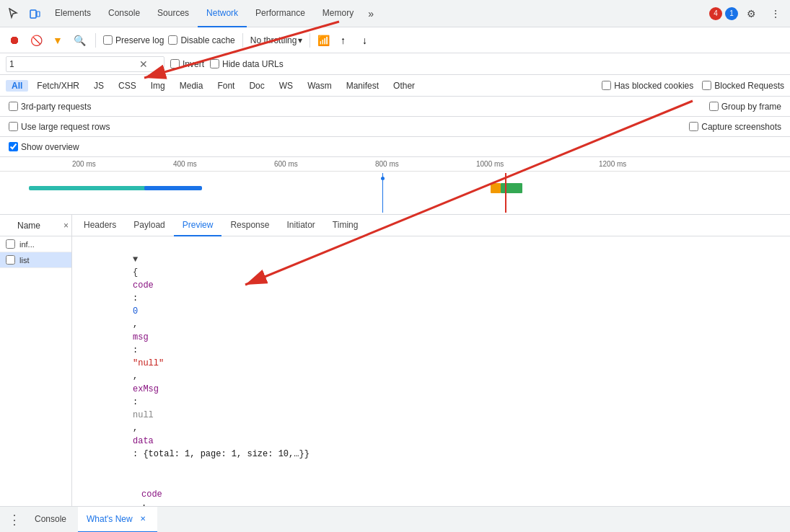 This screenshot has height=532, width=790. I want to click on name-column-header: Name, so click(22, 226).